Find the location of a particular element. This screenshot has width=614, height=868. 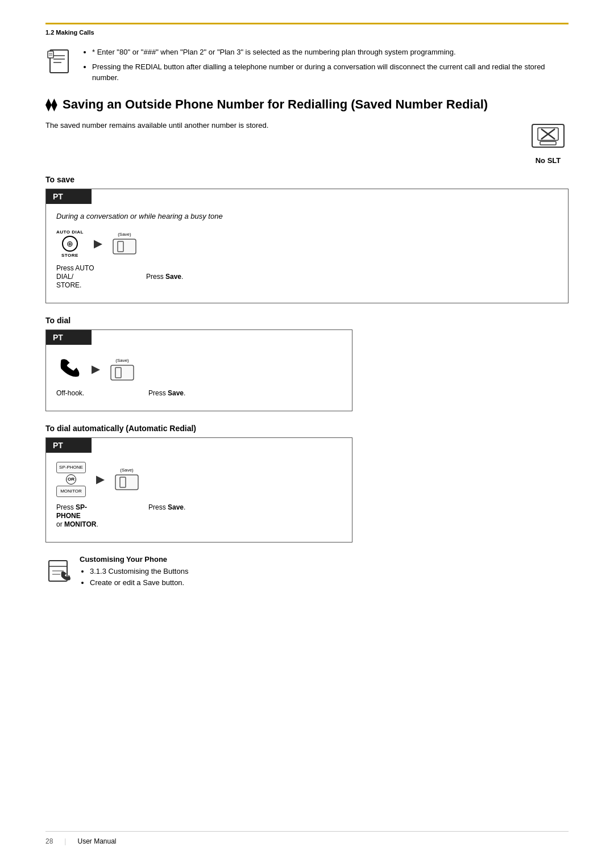

to-dial-auto-content: SP-PHONE OR MONITOR ▶ (Save) is located at coordinates (199, 498).